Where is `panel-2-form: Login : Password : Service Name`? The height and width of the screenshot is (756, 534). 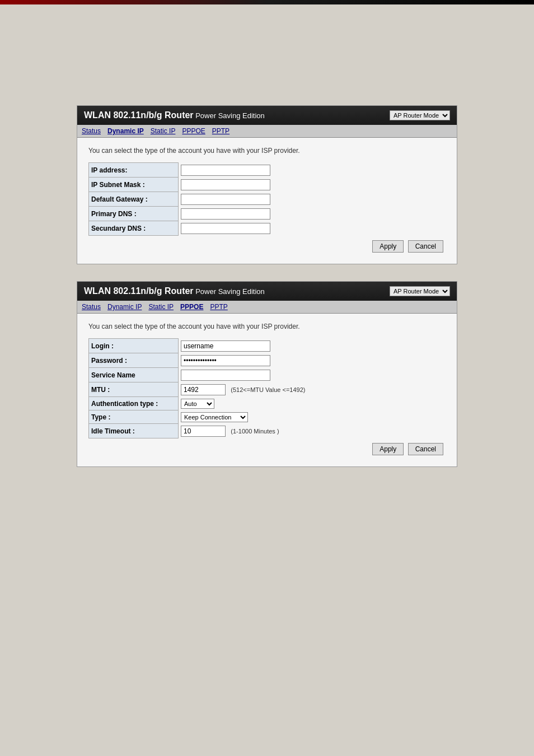
panel-2-form: Login : Password : Service Name is located at coordinates (267, 389).